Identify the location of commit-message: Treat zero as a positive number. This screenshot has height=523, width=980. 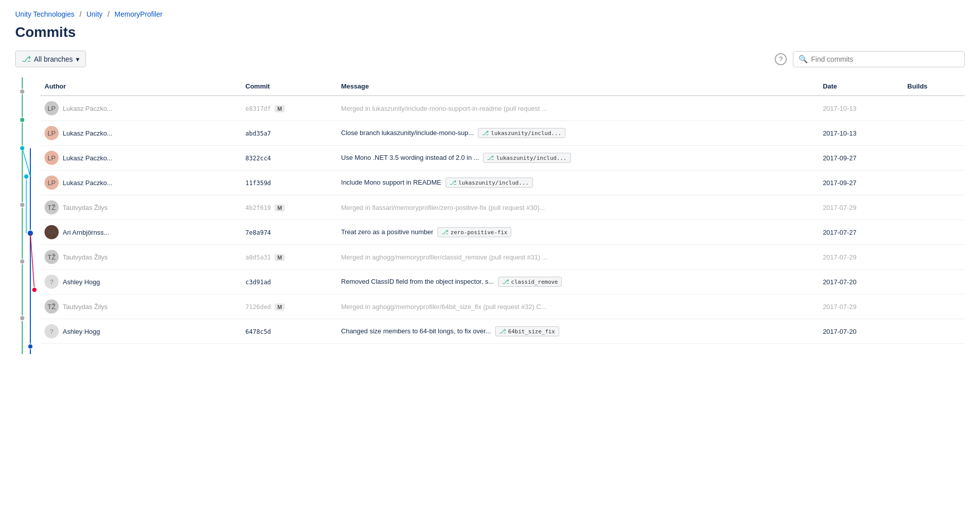
(387, 232).